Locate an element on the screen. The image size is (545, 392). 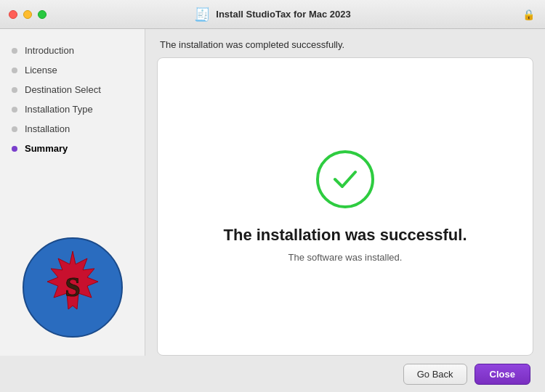
lock-icon: 🔒 is located at coordinates (529, 15).